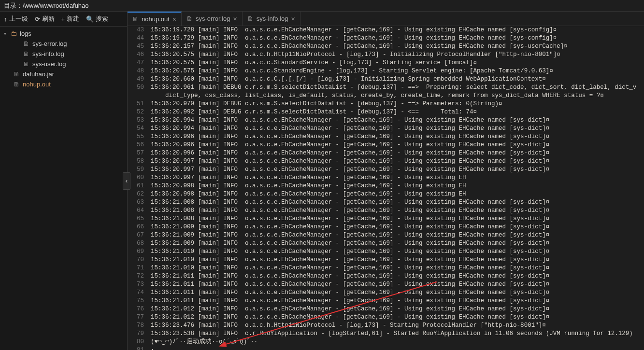  What do you see at coordinates (38, 19) in the screenshot?
I see `refresh-icon: ⟳` at bounding box center [38, 19].